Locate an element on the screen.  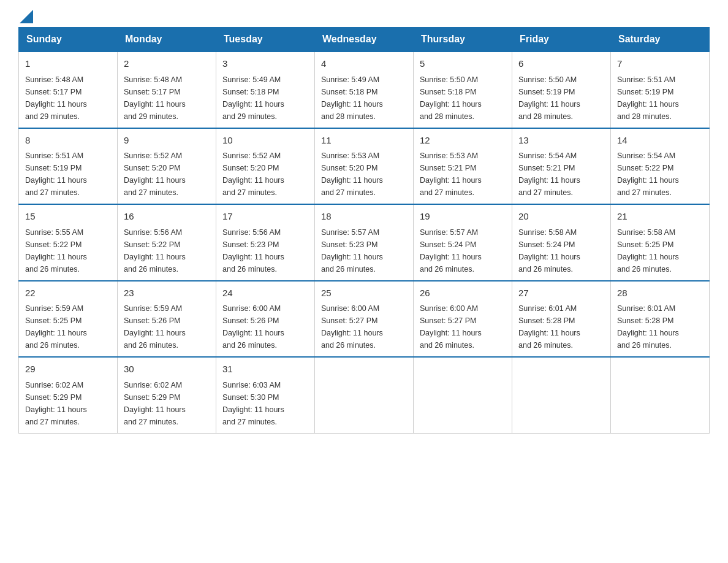
day-number: 21 is located at coordinates (660, 217).